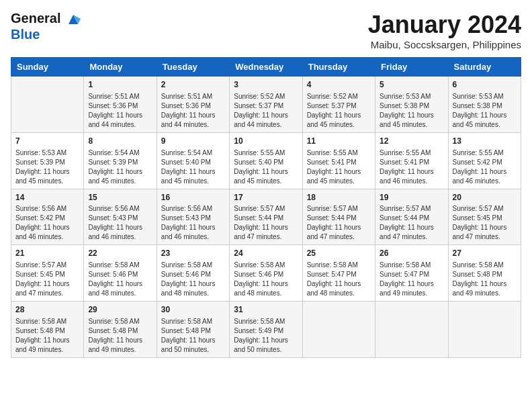 This screenshot has height=411, width=532. Describe the element at coordinates (266, 330) in the screenshot. I see `calendar-cell: 31Sunrise: 5:58 AMSunset: 5:49 PMDayligh…` at that location.